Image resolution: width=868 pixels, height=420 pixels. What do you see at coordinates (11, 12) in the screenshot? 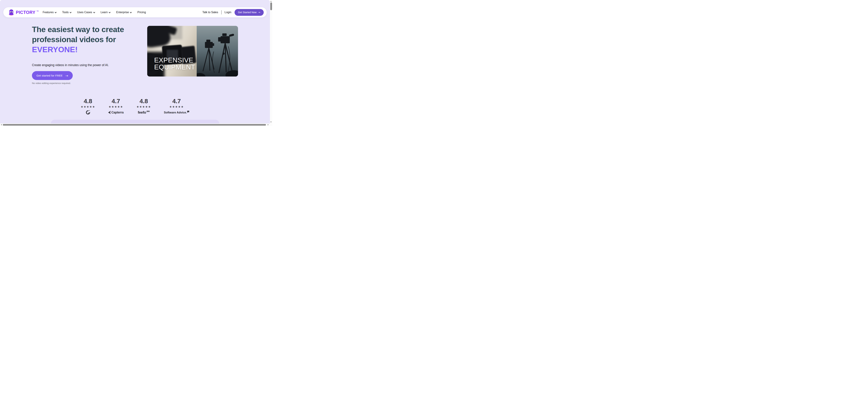
I see `octopus-logo-icon` at bounding box center [11, 12].